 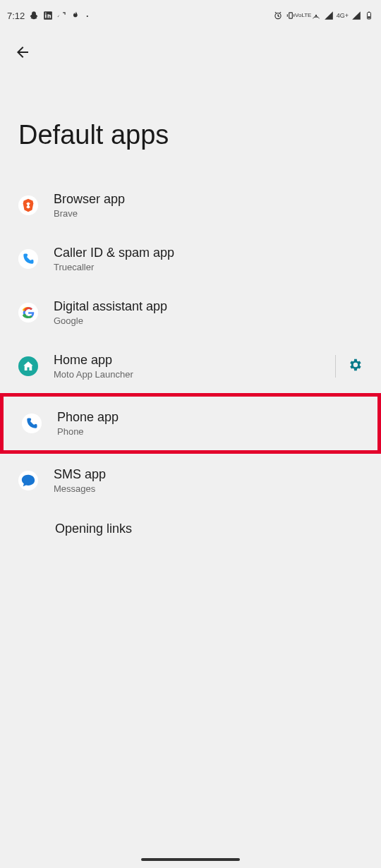 I want to click on gear-icon, so click(x=355, y=367).